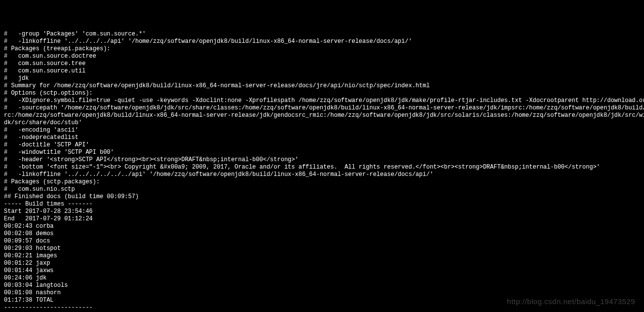 The image size is (644, 312). Describe the element at coordinates (322, 189) in the screenshot. I see `output-line: # com.sun.nio.sctp` at that location.